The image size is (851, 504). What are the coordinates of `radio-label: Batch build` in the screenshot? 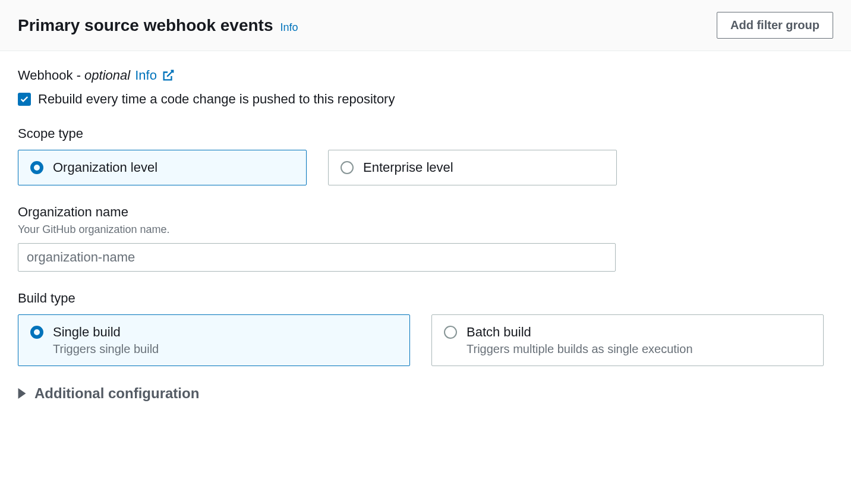 It's located at (580, 332).